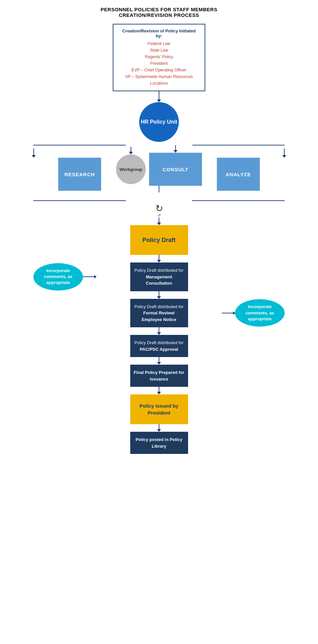 This screenshot has height=644, width=318. What do you see at coordinates (159, 15) in the screenshot?
I see `title-line2: CREATION/REVISION PROCESS` at bounding box center [159, 15].